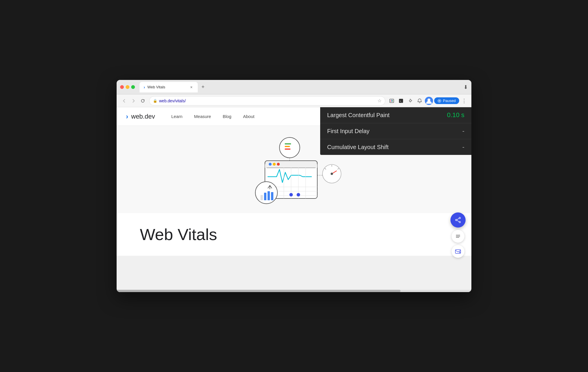 The width and height of the screenshot is (588, 372). Describe the element at coordinates (464, 131) in the screenshot. I see `ext-fid-value: -` at that location.